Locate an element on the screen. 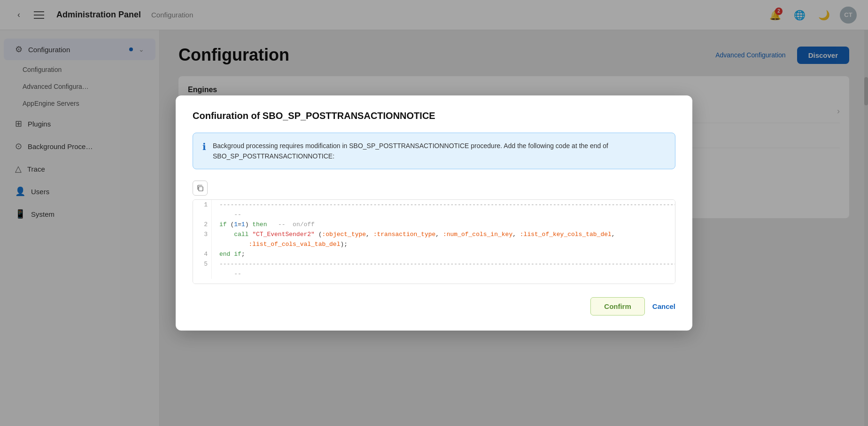  code-content: :list_of_cols_val_tab_del); is located at coordinates (284, 245).